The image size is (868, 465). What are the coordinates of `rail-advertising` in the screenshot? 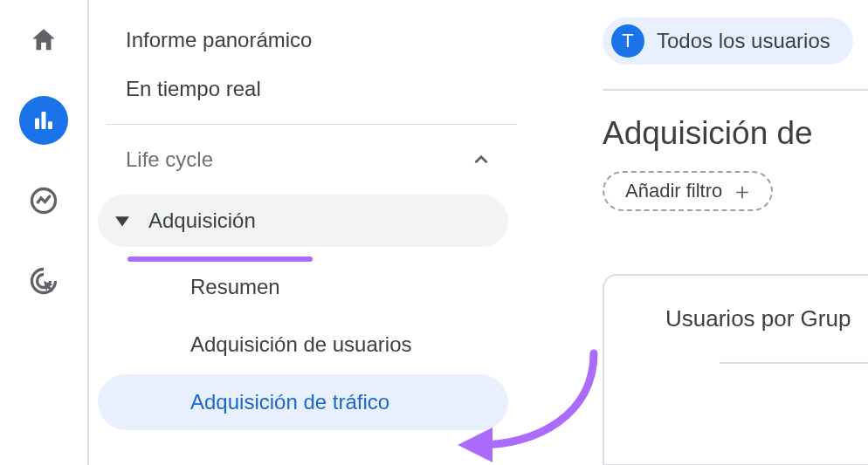 It's located at (44, 281).